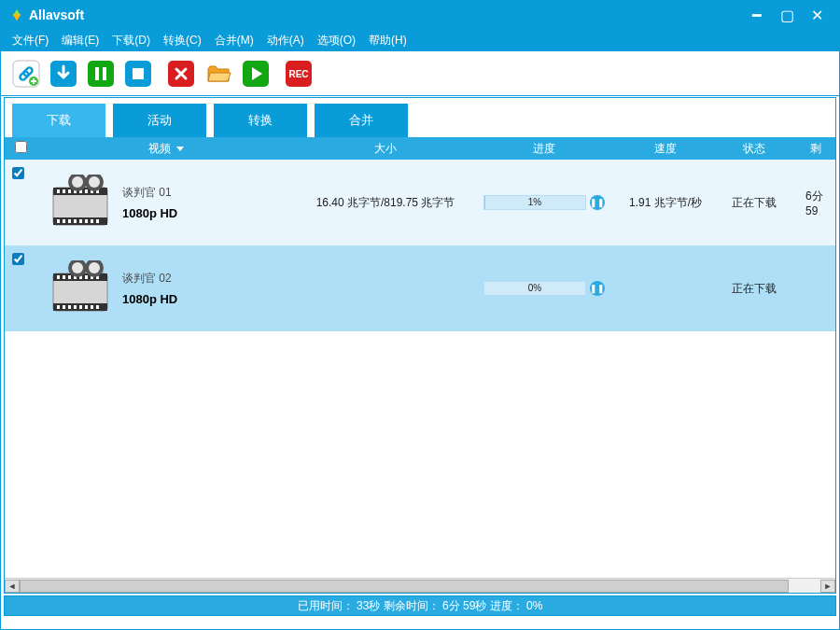 This screenshot has width=840, height=630. What do you see at coordinates (234, 41) in the screenshot?
I see `menu-merge: 合并(M)` at bounding box center [234, 41].